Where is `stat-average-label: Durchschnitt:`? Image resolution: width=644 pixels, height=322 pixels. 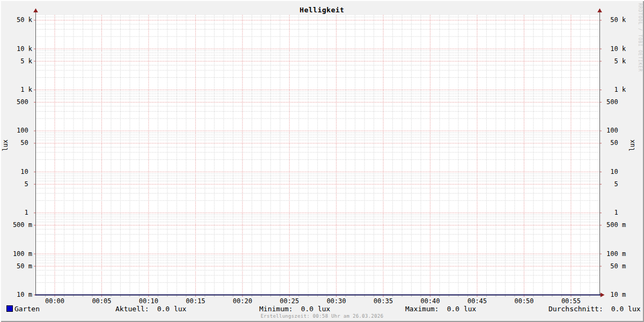 stat-average-label: Durchschnitt: is located at coordinates (576, 309).